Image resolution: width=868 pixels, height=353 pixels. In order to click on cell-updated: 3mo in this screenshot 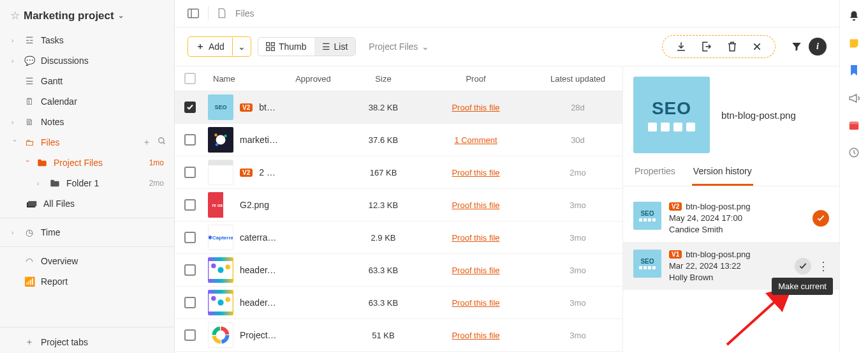, I will do `click(578, 303)`.